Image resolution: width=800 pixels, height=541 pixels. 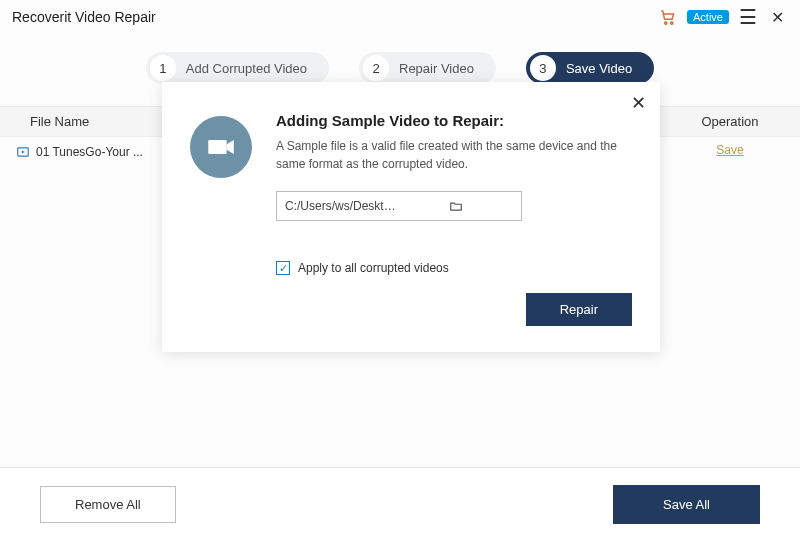 I want to click on menu-icon: ☰, so click(x=748, y=17).